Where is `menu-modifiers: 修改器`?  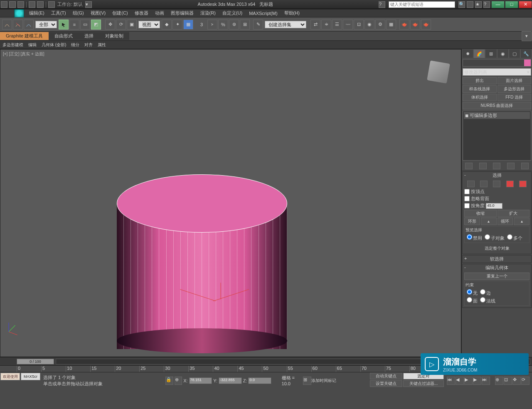 menu-modifiers: 修改器 is located at coordinates (141, 13).